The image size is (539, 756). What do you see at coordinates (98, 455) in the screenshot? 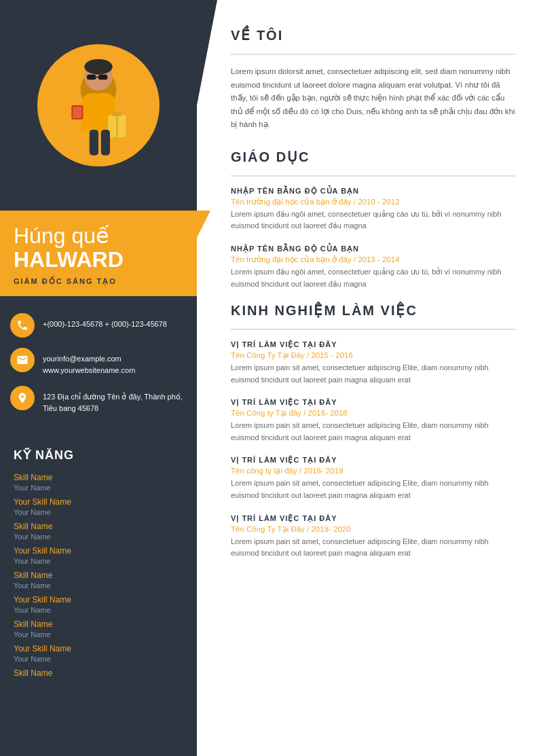
I see `skills-heading: KỸ NĂNG` at bounding box center [98, 455].